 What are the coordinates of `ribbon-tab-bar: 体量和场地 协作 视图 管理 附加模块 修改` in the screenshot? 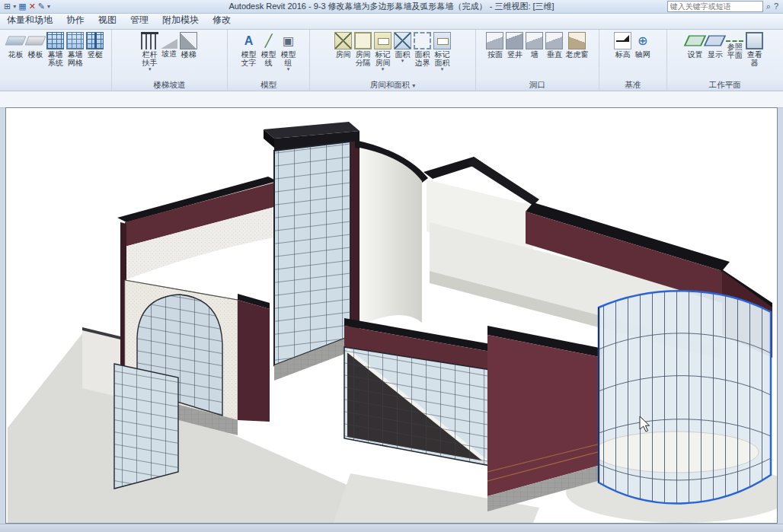 It's located at (392, 21).